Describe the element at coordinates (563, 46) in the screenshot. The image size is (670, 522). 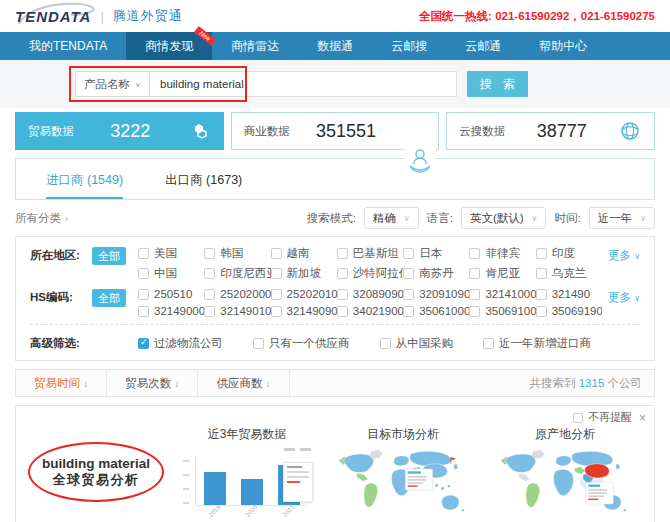
I see `nav-item-help-center: 帮助中心` at that location.